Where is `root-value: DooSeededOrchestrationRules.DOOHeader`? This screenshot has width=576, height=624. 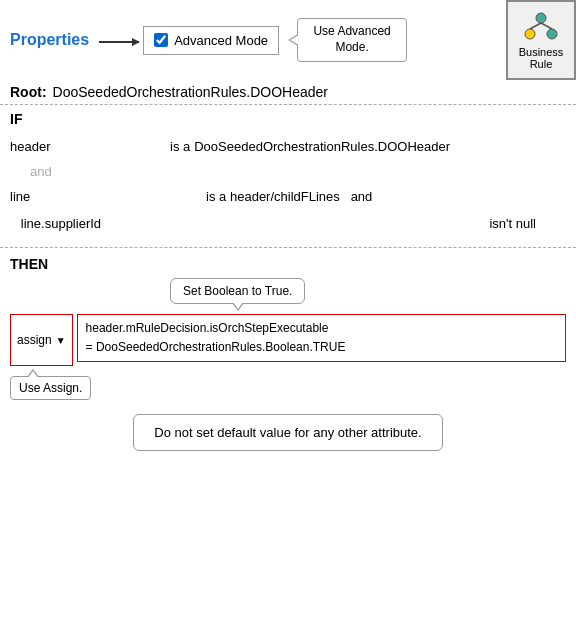 root-value: DooSeededOrchestrationRules.DOOHeader is located at coordinates (190, 92).